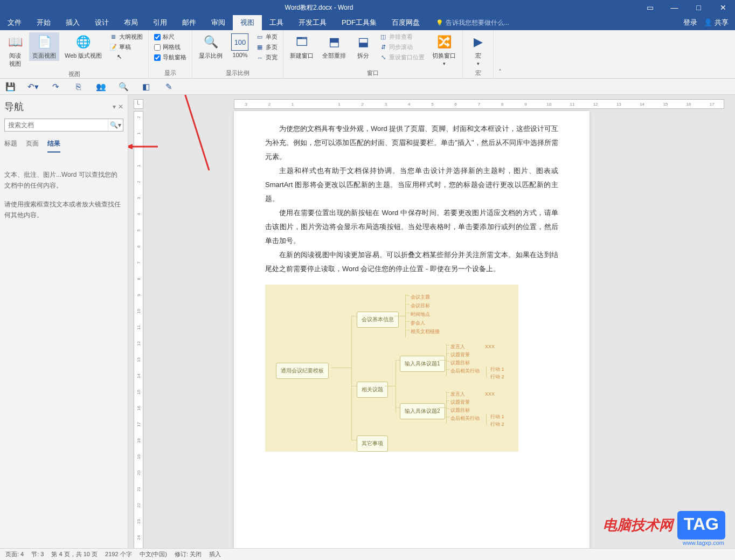  What do you see at coordinates (500, 54) in the screenshot?
I see `collapse-ribbon-button: ˄` at bounding box center [500, 54].